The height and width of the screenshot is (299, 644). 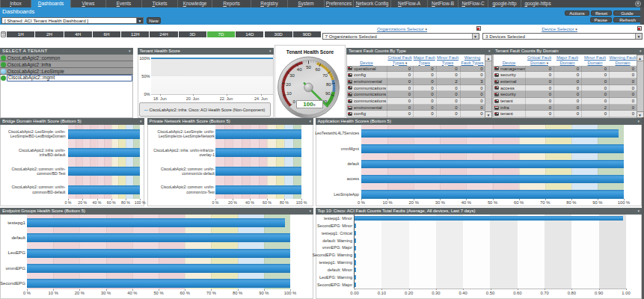 I want to click on svg-text: 80, so click(x=329, y=84).